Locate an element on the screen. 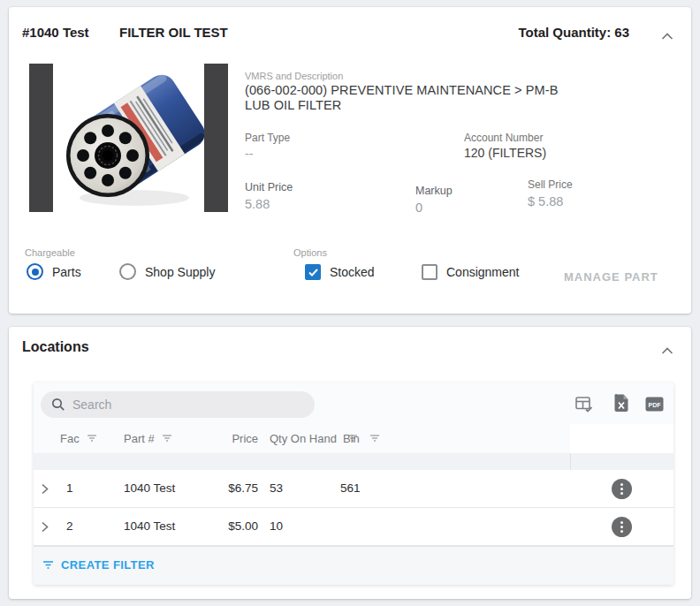  image-pillarbox-right is located at coordinates (216, 138).